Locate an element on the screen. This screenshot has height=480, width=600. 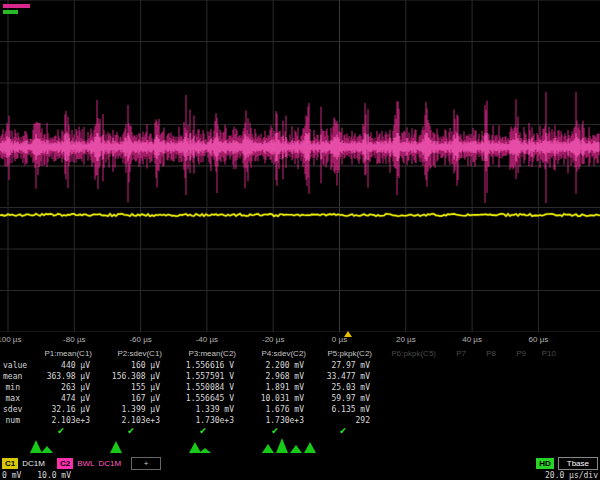
channel-c1-button: C1 is located at coordinates (10, 464).